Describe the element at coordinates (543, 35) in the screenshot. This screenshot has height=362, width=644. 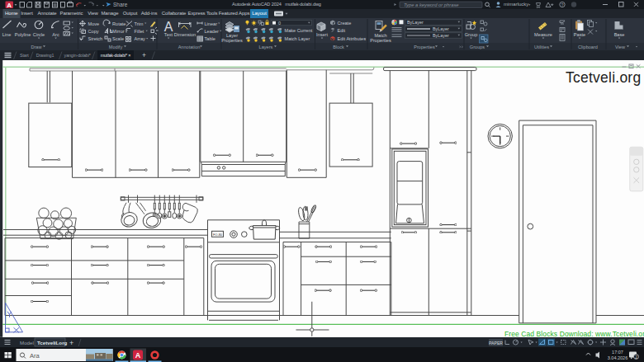
I see `svg-text: Measure` at that location.